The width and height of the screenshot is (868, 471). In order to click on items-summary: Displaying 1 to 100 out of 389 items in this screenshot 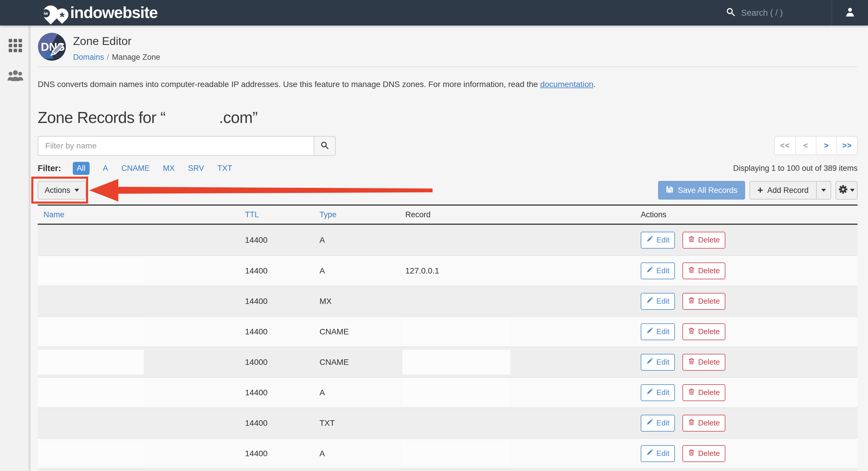, I will do `click(795, 169)`.